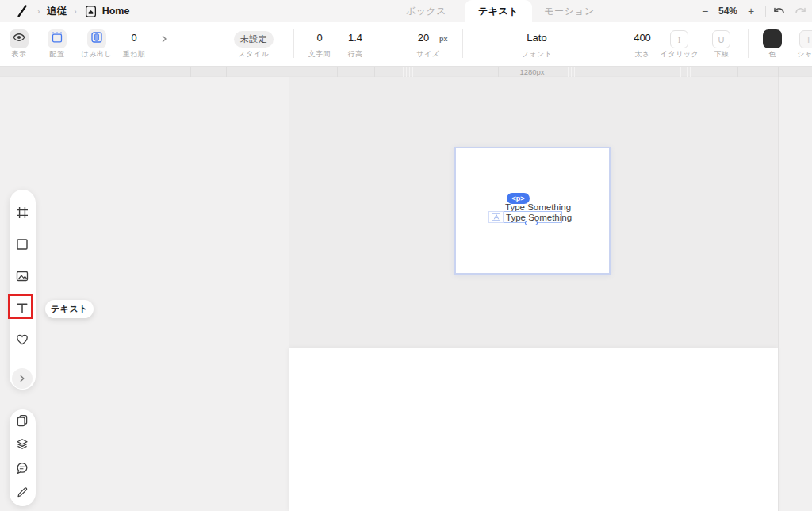  Describe the element at coordinates (254, 54) in the screenshot. I see `style-label: スタイル` at that location.